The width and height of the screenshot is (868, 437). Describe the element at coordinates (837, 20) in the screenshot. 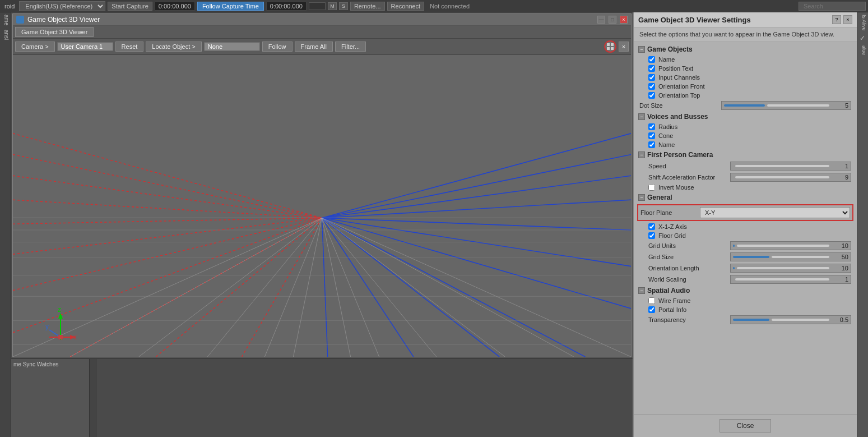

I see `settings-help-button: ?` at that location.